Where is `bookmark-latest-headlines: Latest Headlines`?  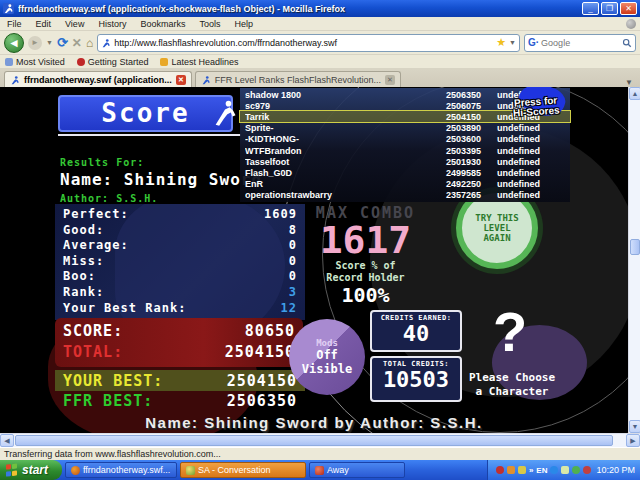 bookmark-latest-headlines: Latest Headlines is located at coordinates (199, 62).